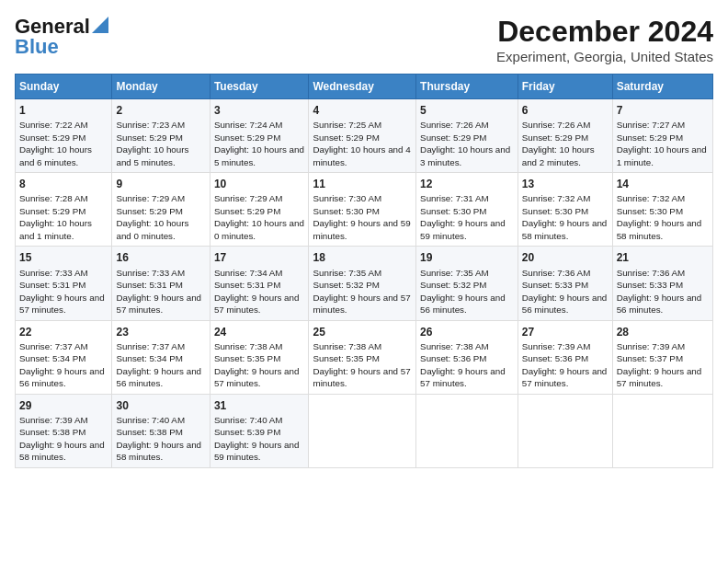 This screenshot has width=728, height=563. I want to click on day-number: 16, so click(160, 258).